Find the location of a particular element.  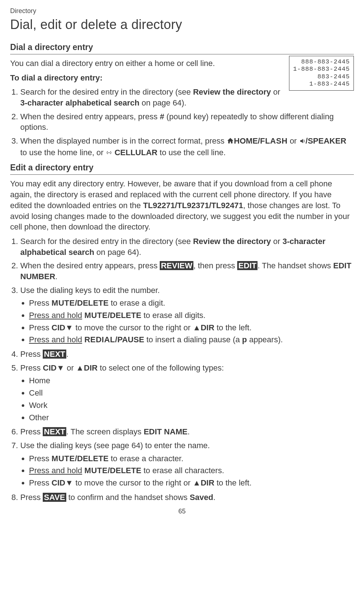

edit-step-8: Press SAVE to confirm and the handset sh… is located at coordinates (187, 497).